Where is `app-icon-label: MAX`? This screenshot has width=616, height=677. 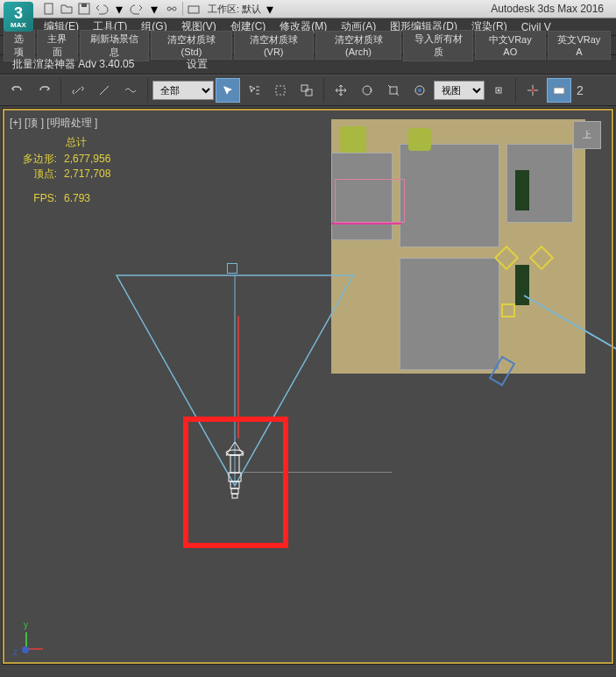 app-icon-label: MAX is located at coordinates (18, 25).